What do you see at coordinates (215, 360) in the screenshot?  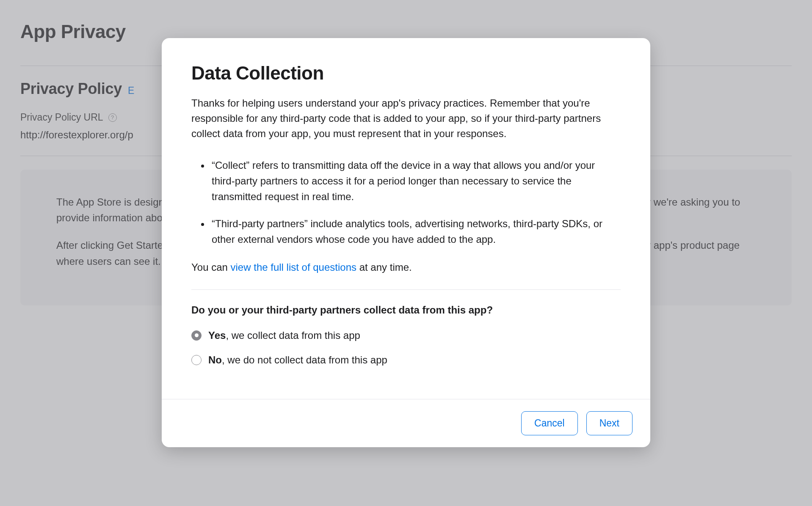 I see `no-strong: No` at bounding box center [215, 360].